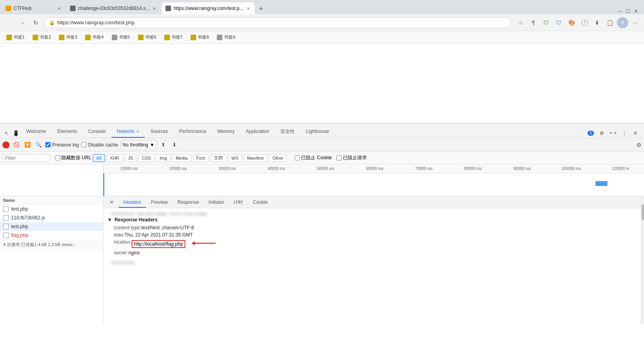  Describe the element at coordinates (238, 203) in the screenshot. I see `details-tab-timing: 计时` at that location.